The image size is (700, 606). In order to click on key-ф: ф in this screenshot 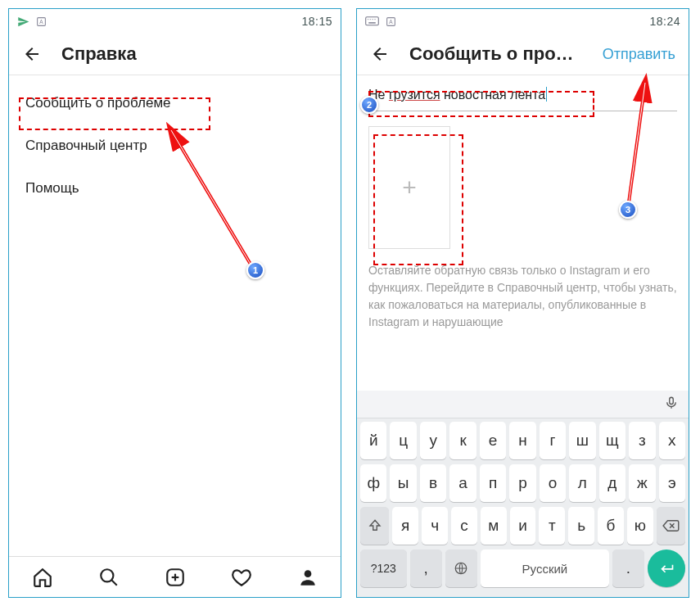, I will do `click(373, 483)`.